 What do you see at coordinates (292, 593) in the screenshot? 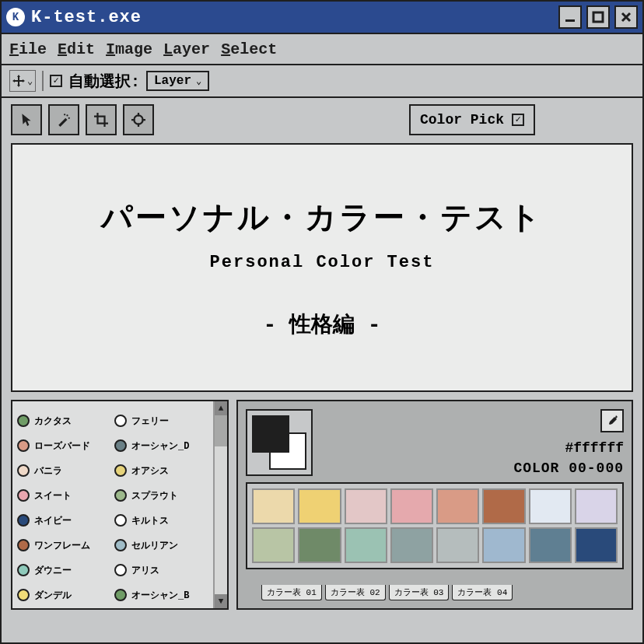
I see `palette-tab: カラー表 01` at bounding box center [292, 593].